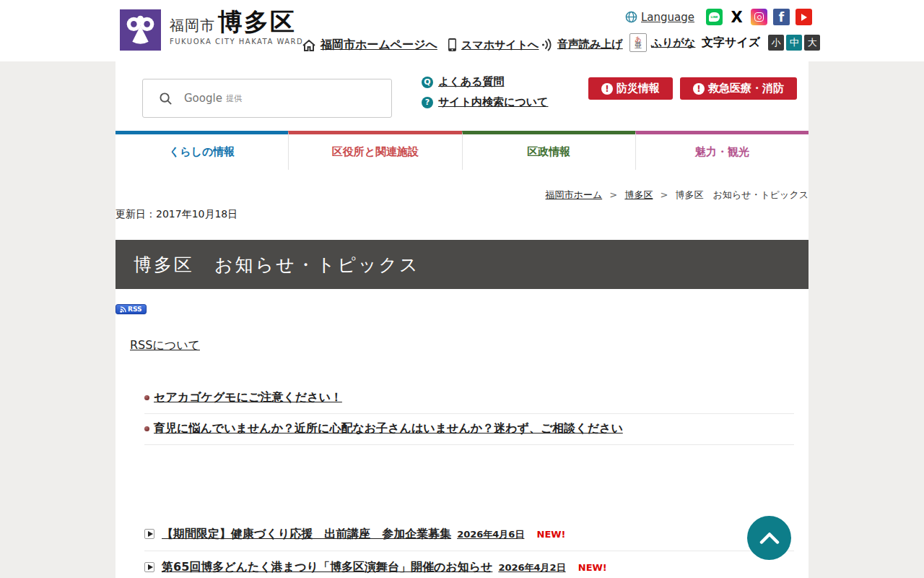 The image size is (924, 578). What do you see at coordinates (673, 43) in the screenshot?
I see `furigana-link: ふりがな` at bounding box center [673, 43].